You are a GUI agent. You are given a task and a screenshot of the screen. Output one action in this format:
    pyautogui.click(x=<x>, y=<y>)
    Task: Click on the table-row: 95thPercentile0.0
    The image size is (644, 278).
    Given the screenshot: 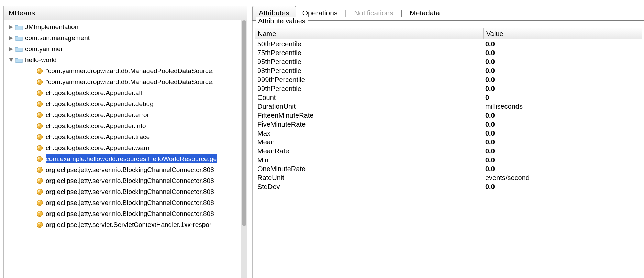 What is the action you would take?
    pyautogui.click(x=448, y=62)
    